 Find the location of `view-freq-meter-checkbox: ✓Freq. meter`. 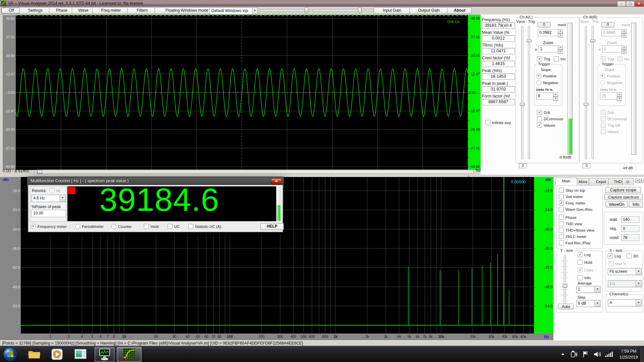

view-freq-meter-checkbox: ✓Freq. meter is located at coordinates (572, 203).